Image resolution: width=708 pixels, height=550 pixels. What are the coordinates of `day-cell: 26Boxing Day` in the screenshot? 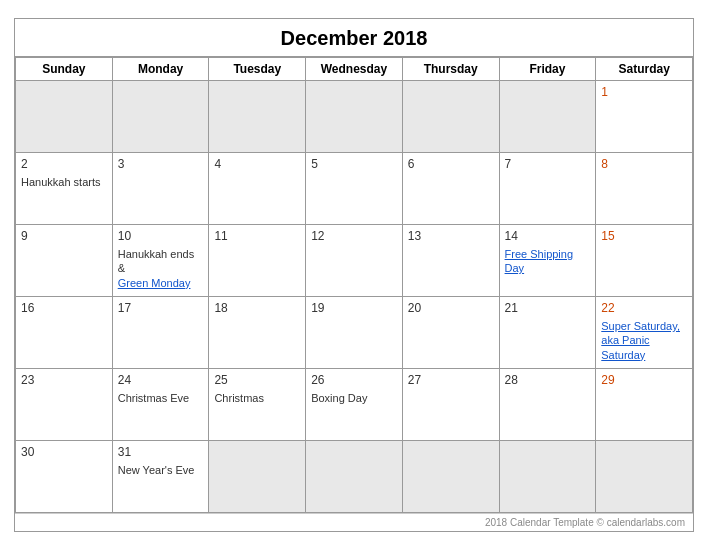 It's located at (354, 405).